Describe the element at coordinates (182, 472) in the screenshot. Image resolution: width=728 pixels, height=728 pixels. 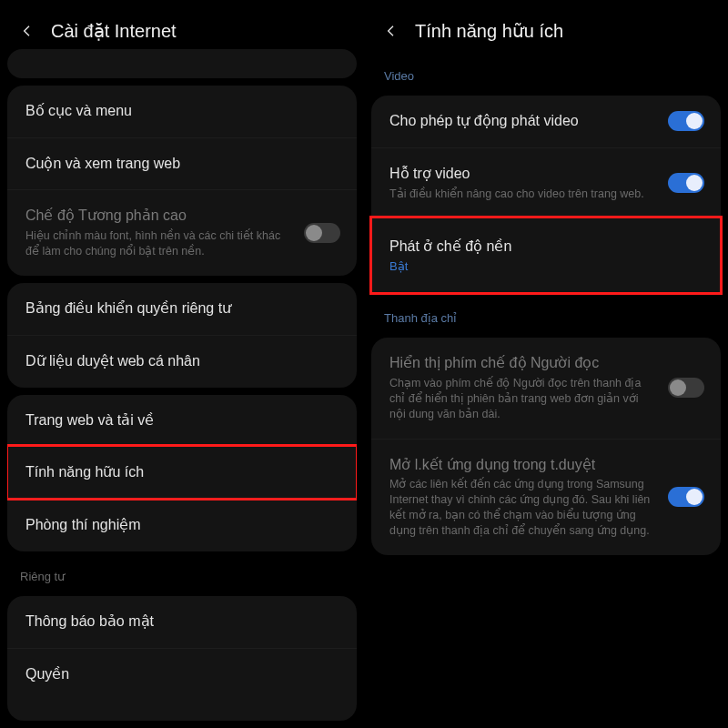
I see `list-item-useful-features: Tính năng hữu ích` at that location.